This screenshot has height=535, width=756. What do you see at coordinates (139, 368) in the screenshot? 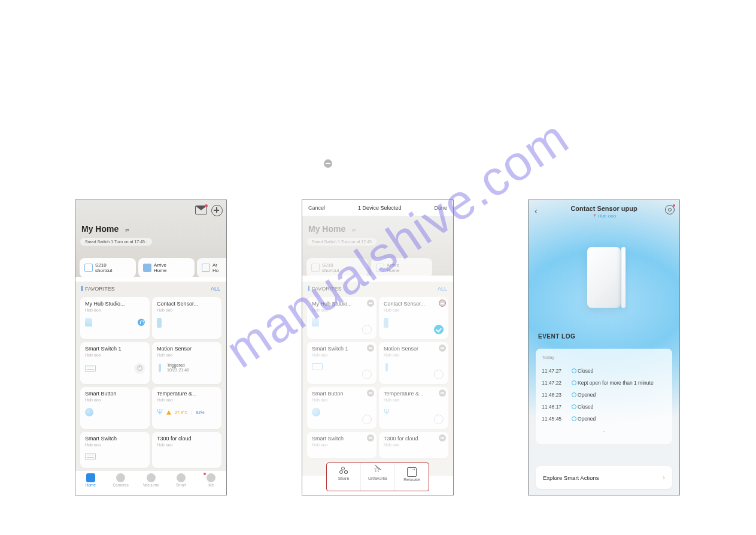
I see `power-icon` at bounding box center [139, 368].